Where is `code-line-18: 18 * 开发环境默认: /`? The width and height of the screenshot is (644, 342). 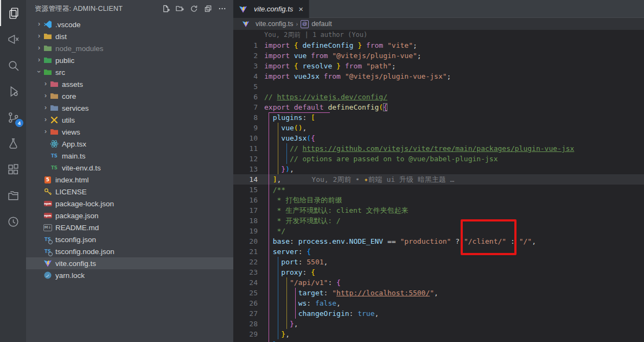
code-line-18: 18 * 开发环境默认: / is located at coordinates (438, 220).